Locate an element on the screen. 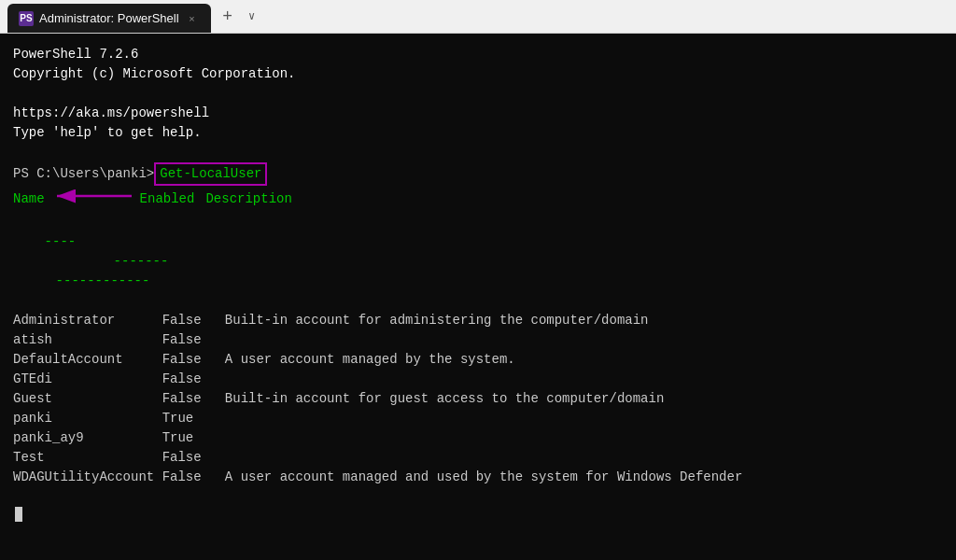  tab-dropdown-button: ∨ is located at coordinates (252, 17).